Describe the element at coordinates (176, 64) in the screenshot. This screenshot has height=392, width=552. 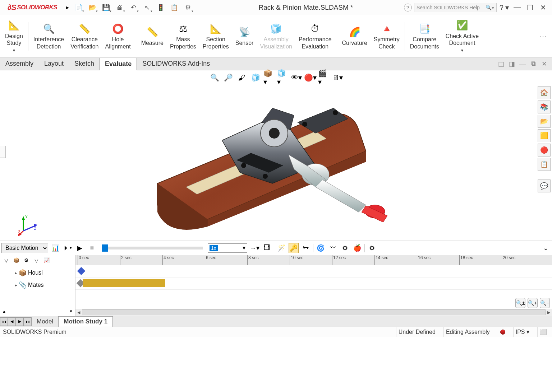
I see `tab-solidworks-add-ins: SOLIDWORKS Add-Ins` at that location.